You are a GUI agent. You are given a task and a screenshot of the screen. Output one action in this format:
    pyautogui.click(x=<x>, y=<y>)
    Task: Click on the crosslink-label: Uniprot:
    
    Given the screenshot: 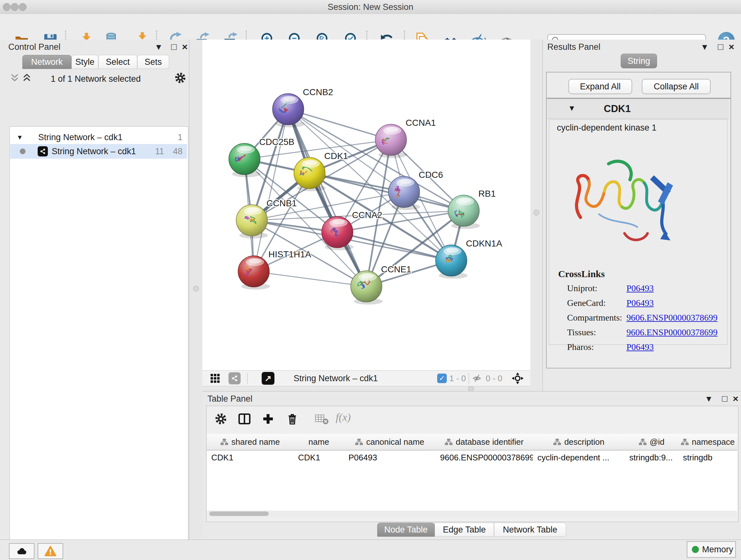 What is the action you would take?
    pyautogui.click(x=582, y=288)
    